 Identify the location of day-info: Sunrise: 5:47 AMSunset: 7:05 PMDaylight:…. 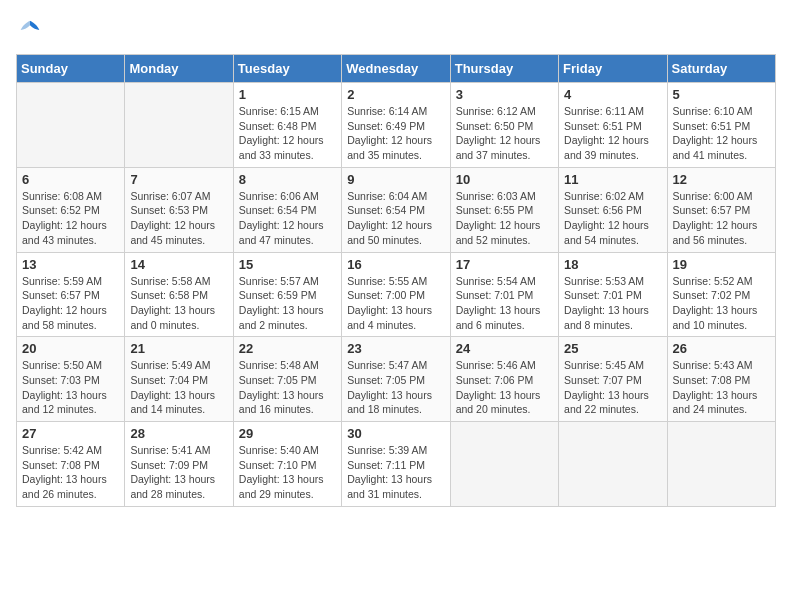
(396, 388).